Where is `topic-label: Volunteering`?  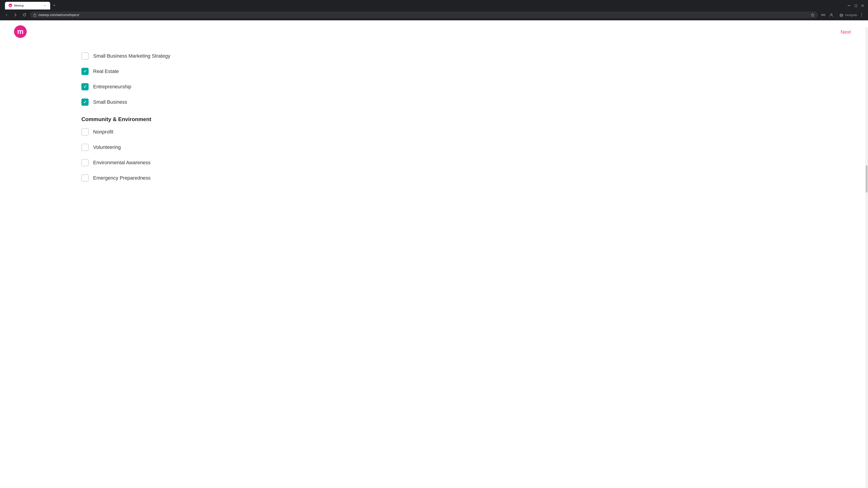 topic-label: Volunteering is located at coordinates (107, 148).